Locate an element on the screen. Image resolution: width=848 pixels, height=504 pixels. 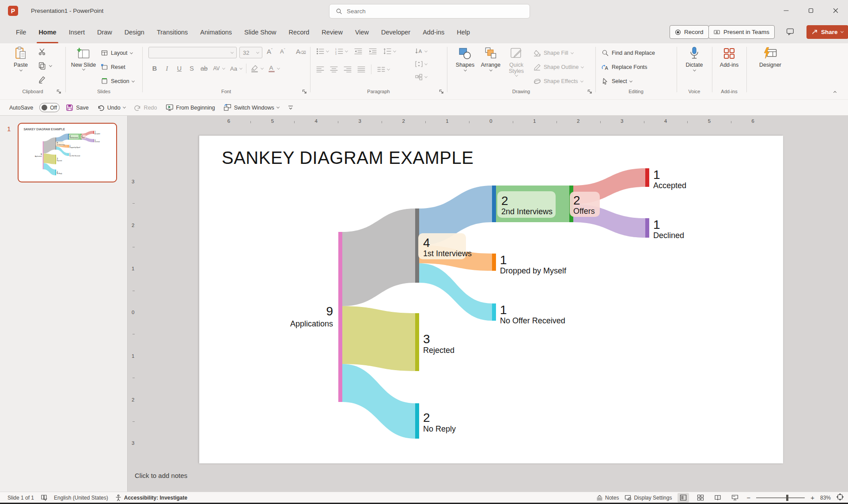
numbering-chevron-icon is located at coordinates (346, 50).